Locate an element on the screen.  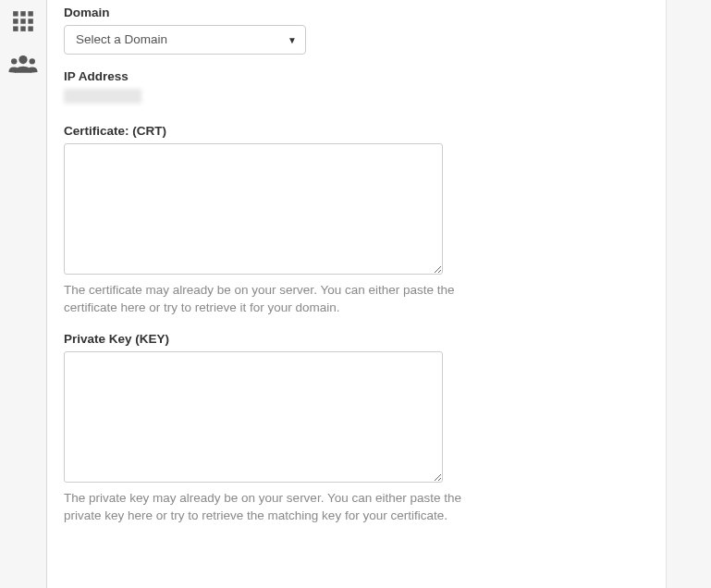
private-key-label: Private Key (KEY) is located at coordinates (357, 338).